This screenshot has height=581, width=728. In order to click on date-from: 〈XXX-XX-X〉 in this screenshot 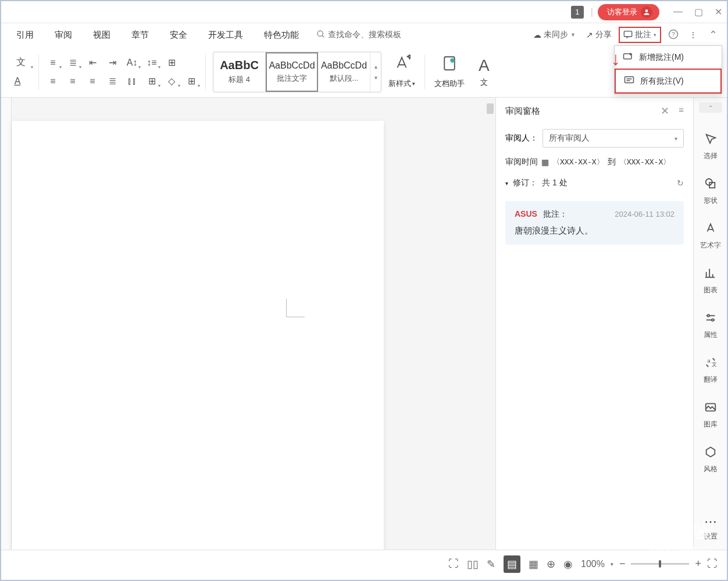, I will do `click(578, 162)`.